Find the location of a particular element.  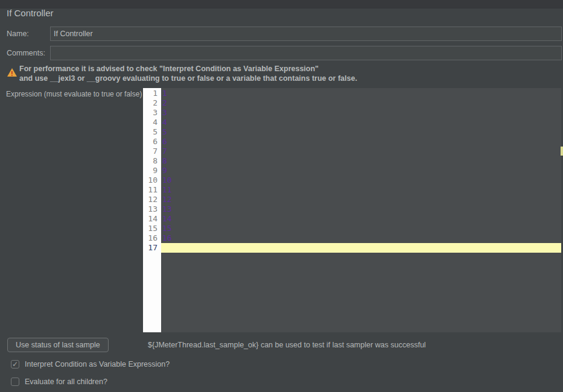

line-number: 17 is located at coordinates (152, 248).